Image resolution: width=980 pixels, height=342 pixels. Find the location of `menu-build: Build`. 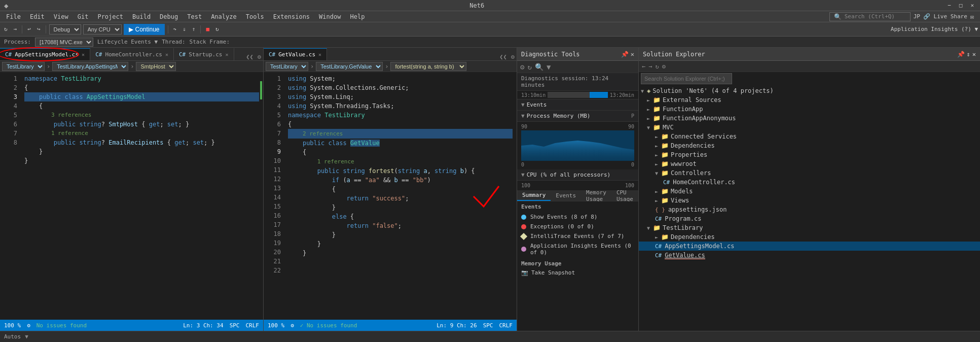

menu-build: Build is located at coordinates (141, 17).